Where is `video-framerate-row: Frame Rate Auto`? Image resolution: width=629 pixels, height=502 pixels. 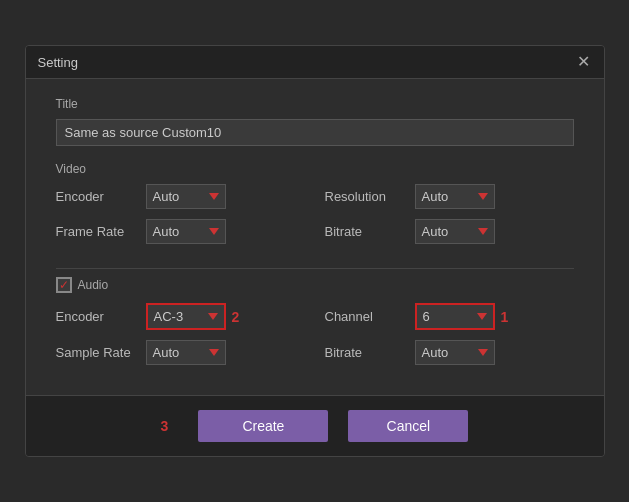 video-framerate-row: Frame Rate Auto is located at coordinates (180, 232).